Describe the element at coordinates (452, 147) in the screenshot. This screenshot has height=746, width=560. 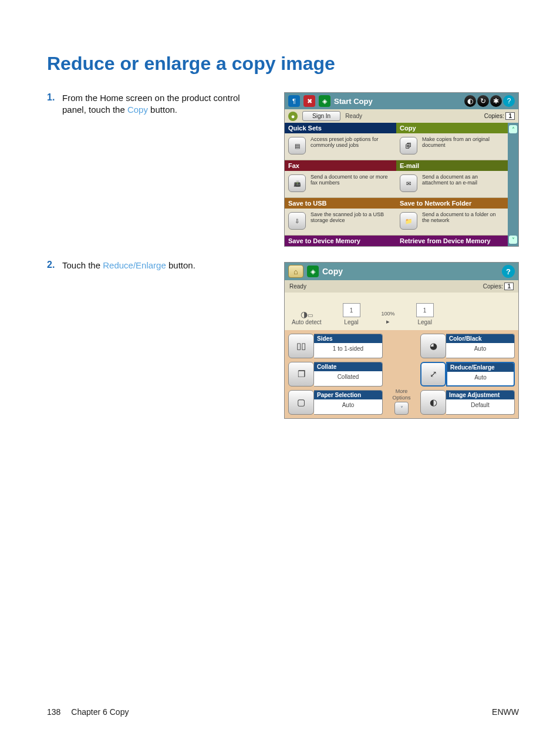
I see `copy-tile: 🗐Make copies from an original document` at that location.